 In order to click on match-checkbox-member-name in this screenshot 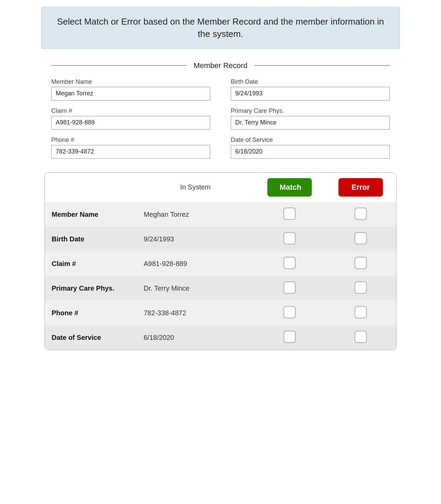, I will do `click(290, 214)`.